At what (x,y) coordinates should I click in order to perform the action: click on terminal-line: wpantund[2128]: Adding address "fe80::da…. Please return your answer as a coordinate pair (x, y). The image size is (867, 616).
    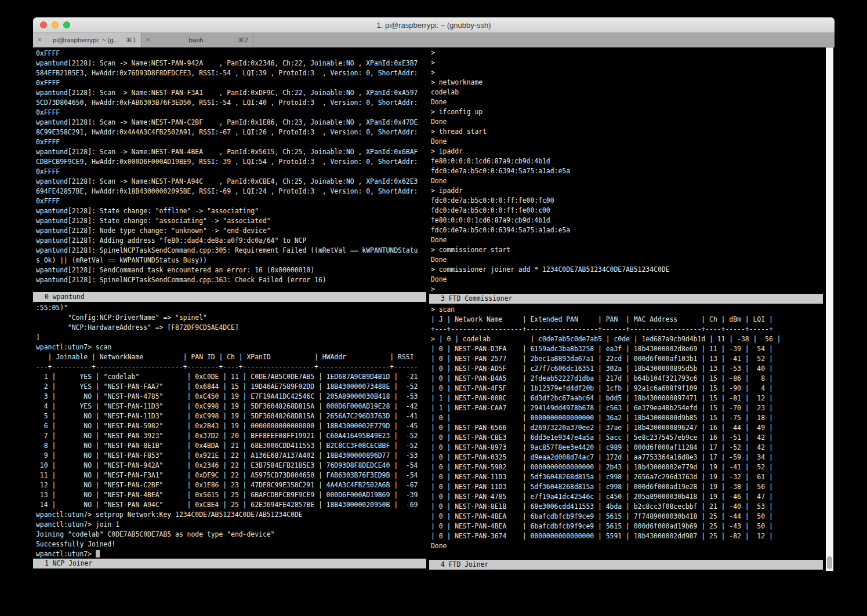
    Looking at the image, I should click on (231, 241).